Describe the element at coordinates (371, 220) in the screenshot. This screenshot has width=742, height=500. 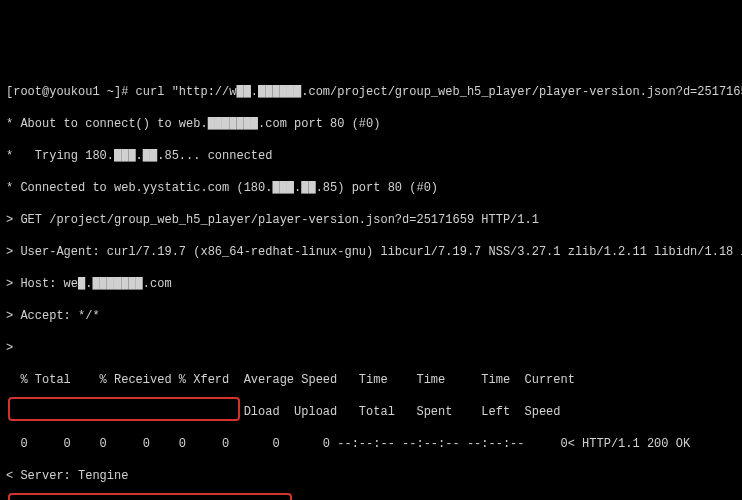
I see `terminal-line: > GET /project/group_web_h5_player/playe…` at that location.